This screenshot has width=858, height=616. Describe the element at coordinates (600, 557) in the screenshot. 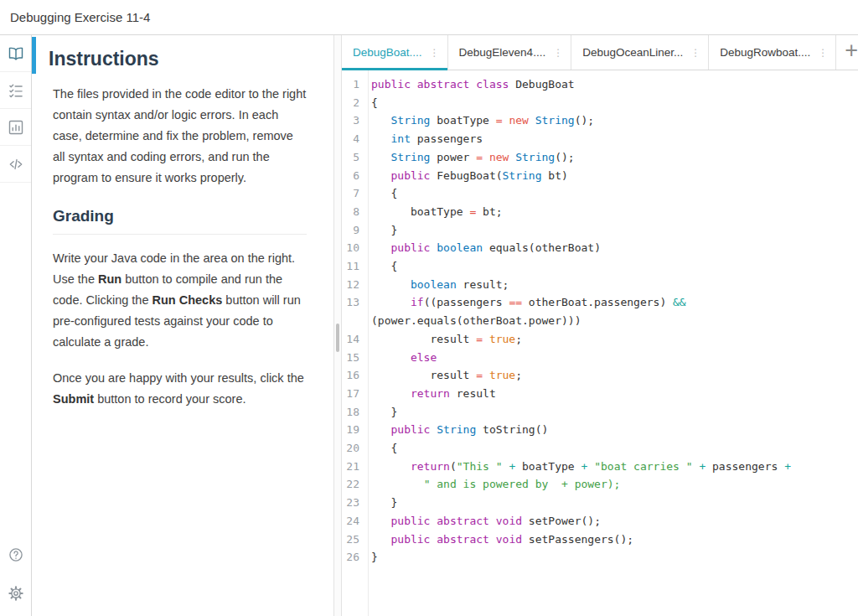

I see `code-line: 26}` at that location.